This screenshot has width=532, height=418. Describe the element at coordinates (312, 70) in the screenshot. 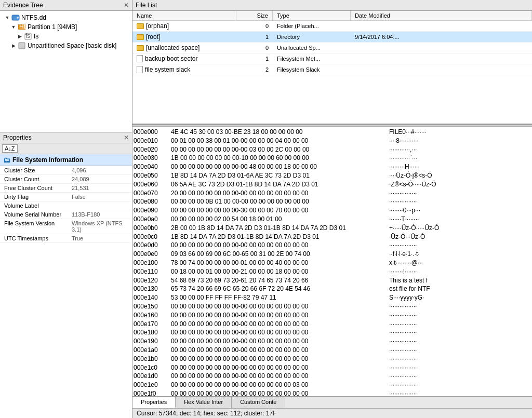

I see `file-cell-type: Filesystem Slack` at that location.